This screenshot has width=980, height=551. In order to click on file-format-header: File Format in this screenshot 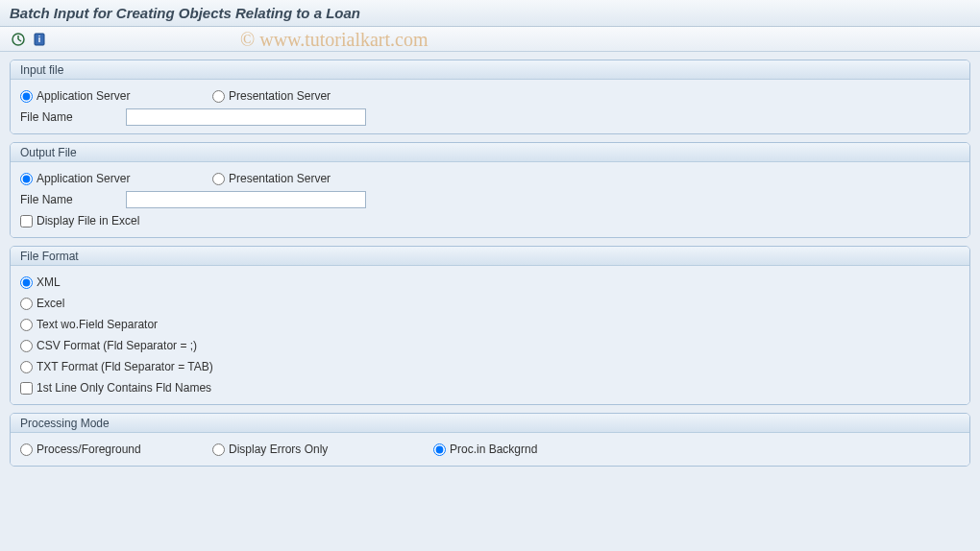, I will do `click(490, 256)`.